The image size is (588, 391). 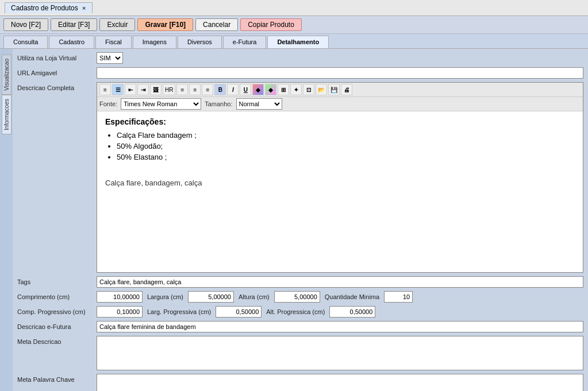 I want to click on gravar-button: Gravar [F10], so click(x=166, y=25).